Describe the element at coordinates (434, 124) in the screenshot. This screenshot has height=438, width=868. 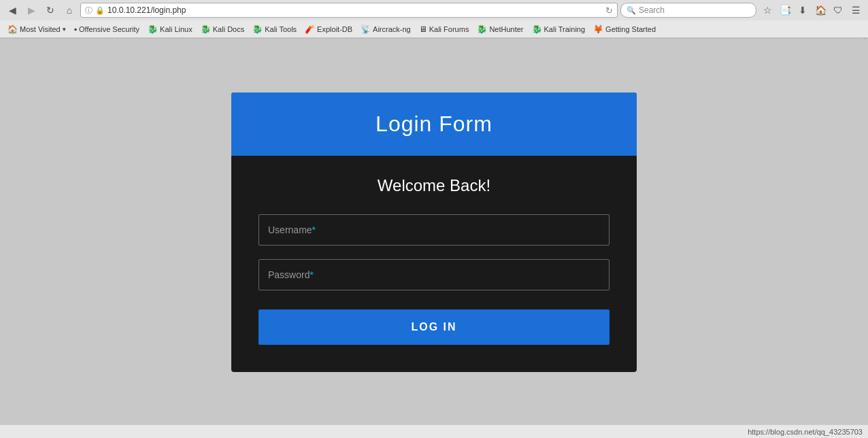
I see `login-header: Login Form` at that location.